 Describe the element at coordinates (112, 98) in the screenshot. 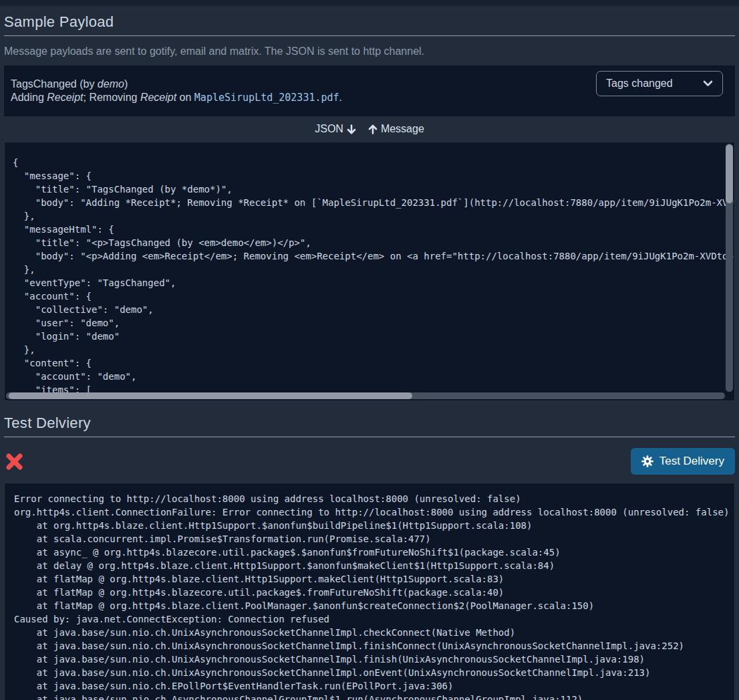

I see `event-body-text: ; Removing` at that location.